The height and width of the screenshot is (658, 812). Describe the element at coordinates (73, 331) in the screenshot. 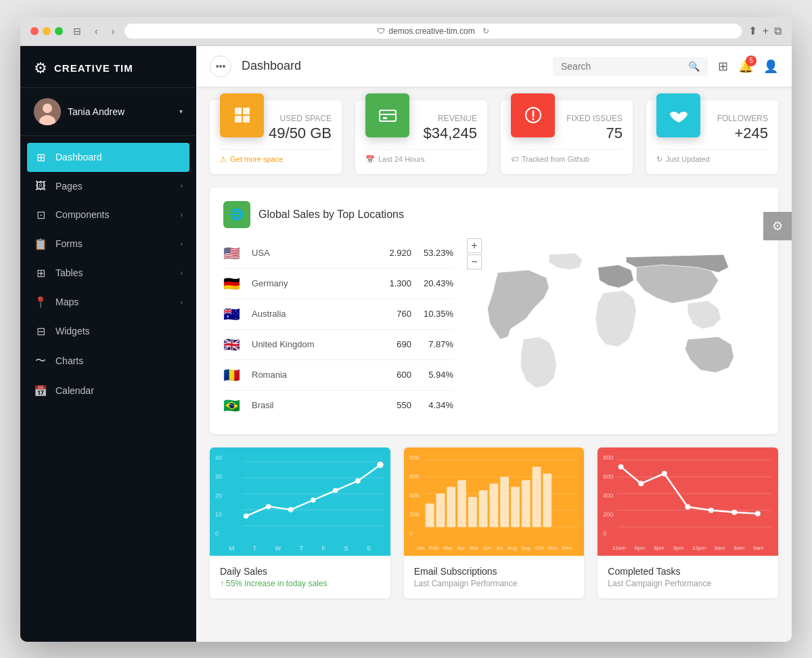

I see `sidebar-item-label: Widgets` at that location.